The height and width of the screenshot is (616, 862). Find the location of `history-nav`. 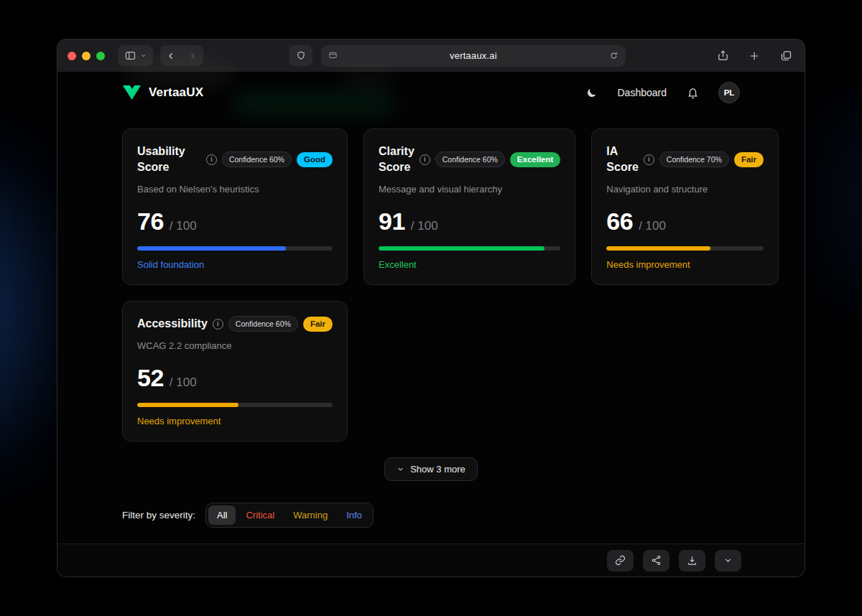

history-nav is located at coordinates (182, 56).